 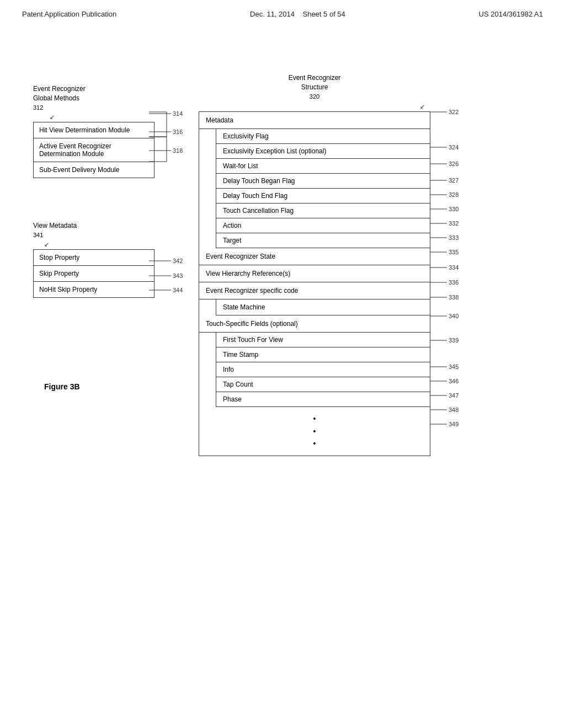 What do you see at coordinates (38, 108) in the screenshot?
I see `ref-312: 312` at bounding box center [38, 108].